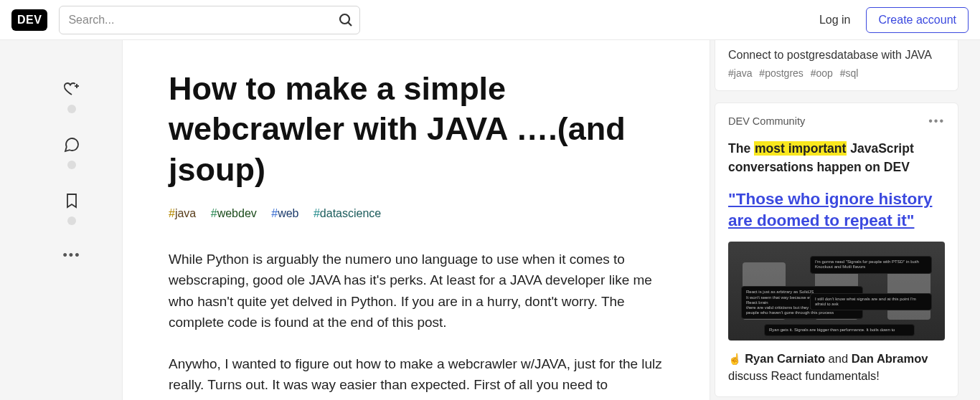 The width and height of the screenshot is (980, 400). What do you see at coordinates (736, 358) in the screenshot?
I see `point-up-icon: ☝️` at bounding box center [736, 358].